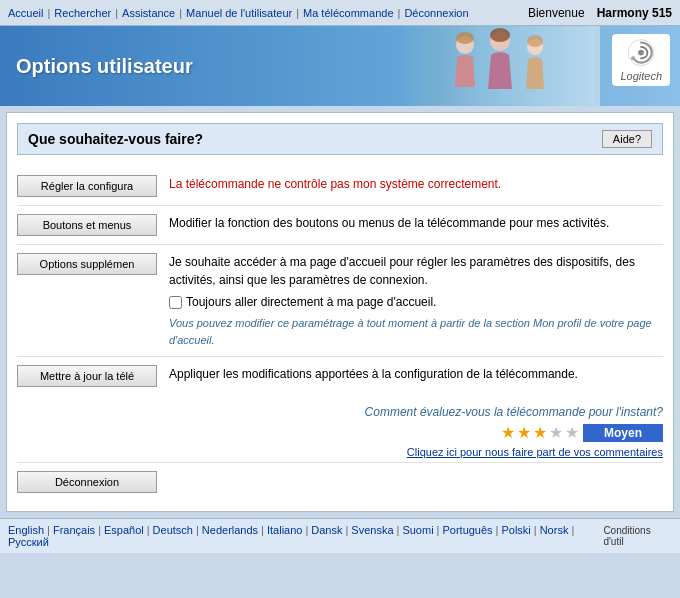 The height and width of the screenshot is (598, 680). I want to click on rating-row: ★★★★★ Moyen, so click(582, 432).